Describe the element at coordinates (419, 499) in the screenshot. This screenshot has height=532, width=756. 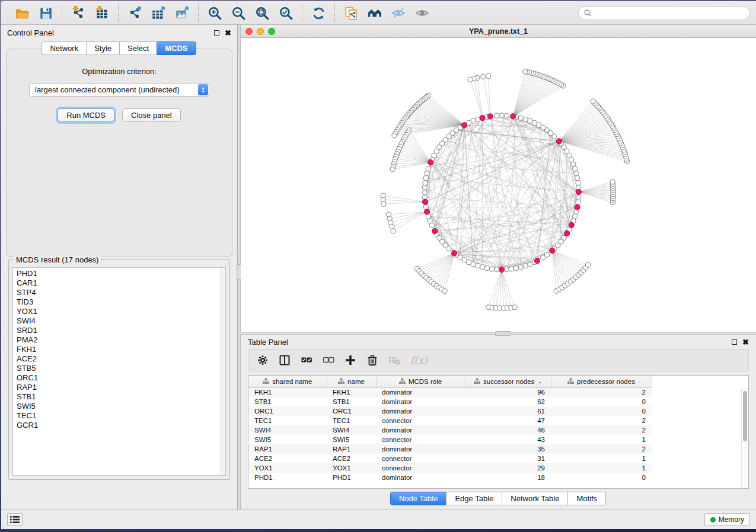
I see `tab-node-table: Node Table` at that location.